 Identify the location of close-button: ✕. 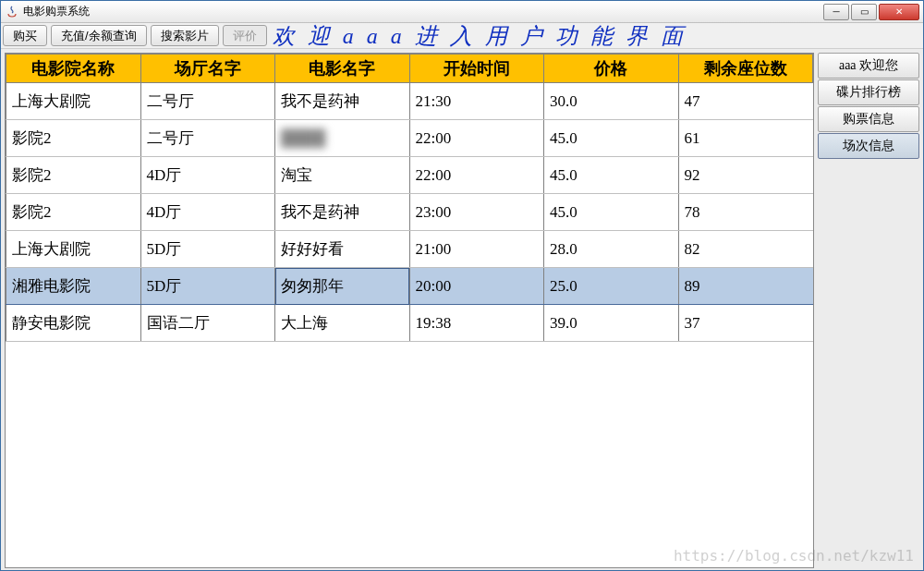
(899, 12).